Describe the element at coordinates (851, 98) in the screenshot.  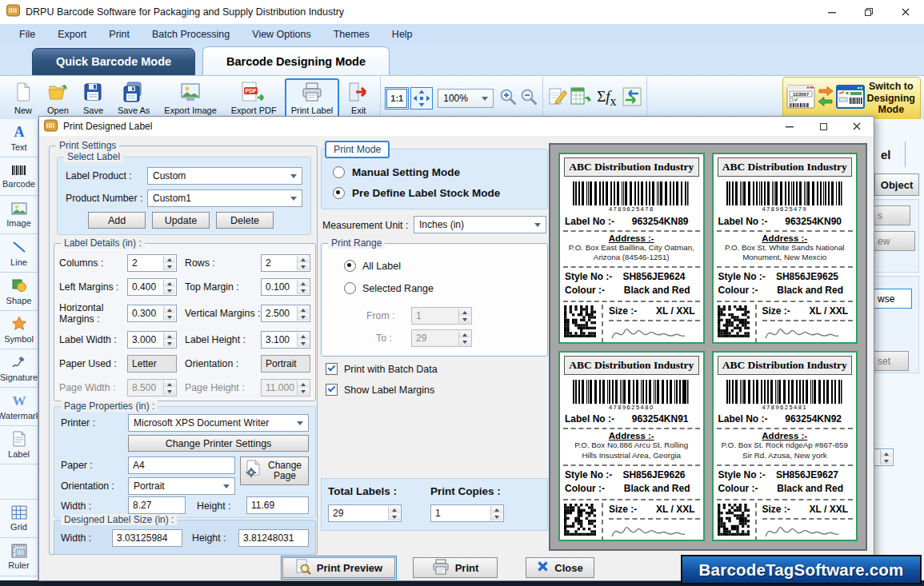
I see `switch-to-designing-mode-button: 123567 Switch to Designing Mode` at that location.